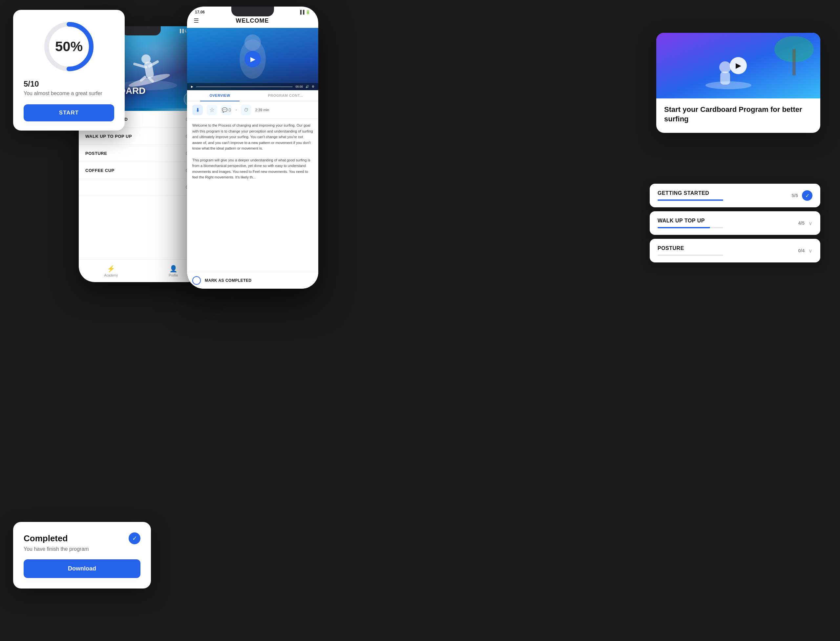  Describe the element at coordinates (690, 251) in the screenshot. I see `acc-card-left-2: POSTURE` at that location.